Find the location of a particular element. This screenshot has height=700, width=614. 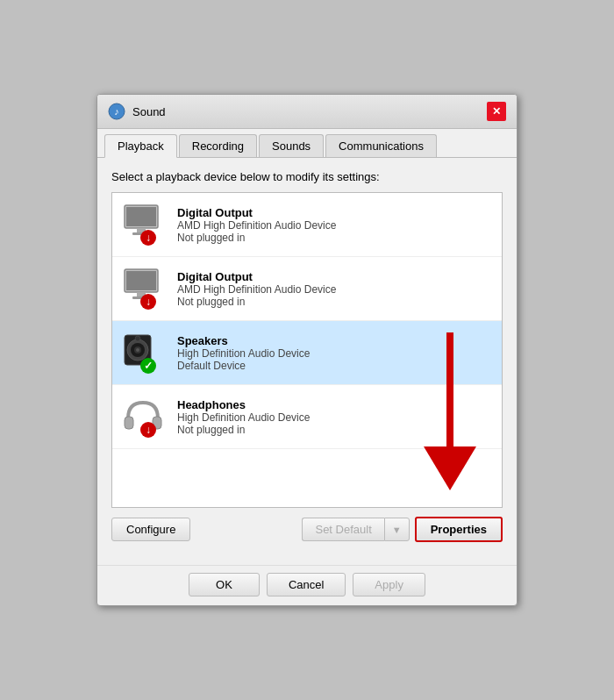

device-info-1: Digital Output AMD High Definition Audio… is located at coordinates (335, 225).